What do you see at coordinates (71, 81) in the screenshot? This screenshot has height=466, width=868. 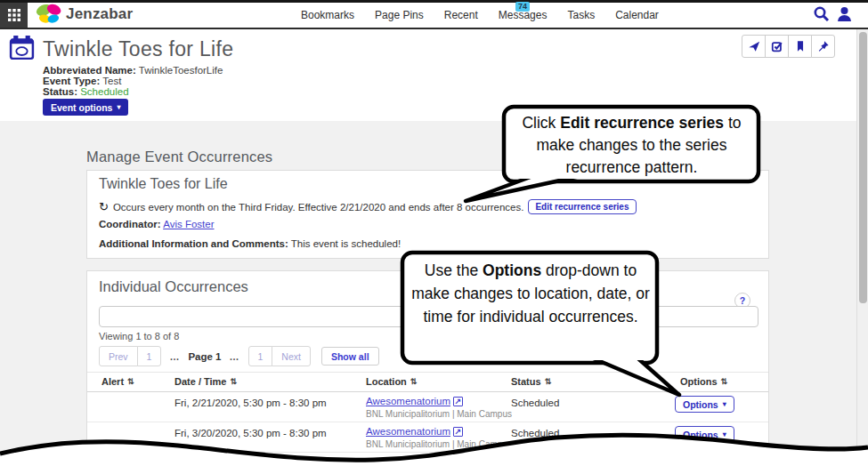 I see `event-type-label: Event Type:` at bounding box center [71, 81].